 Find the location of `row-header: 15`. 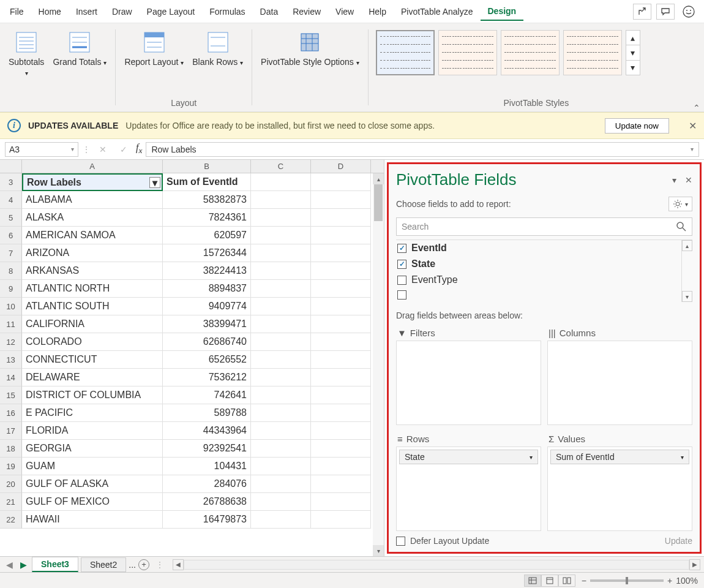

row-header: 15 is located at coordinates (11, 396).